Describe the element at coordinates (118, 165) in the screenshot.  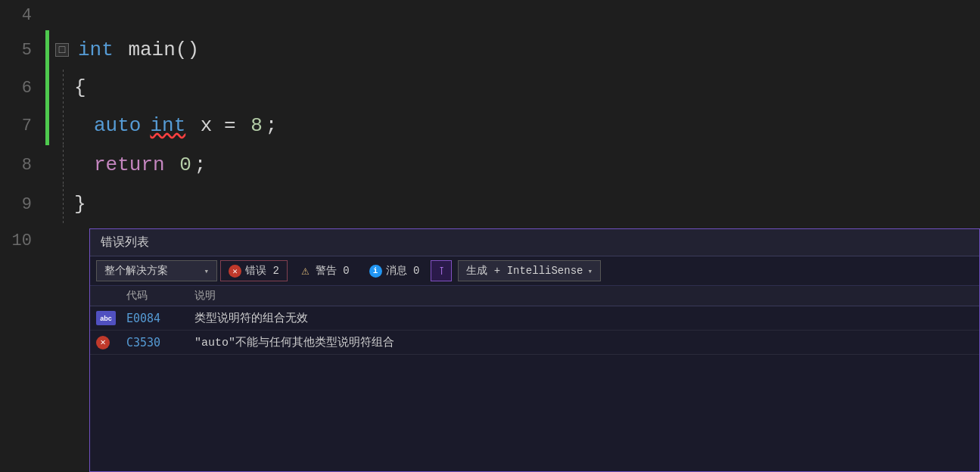
I see `code-token-return: return` at that location.